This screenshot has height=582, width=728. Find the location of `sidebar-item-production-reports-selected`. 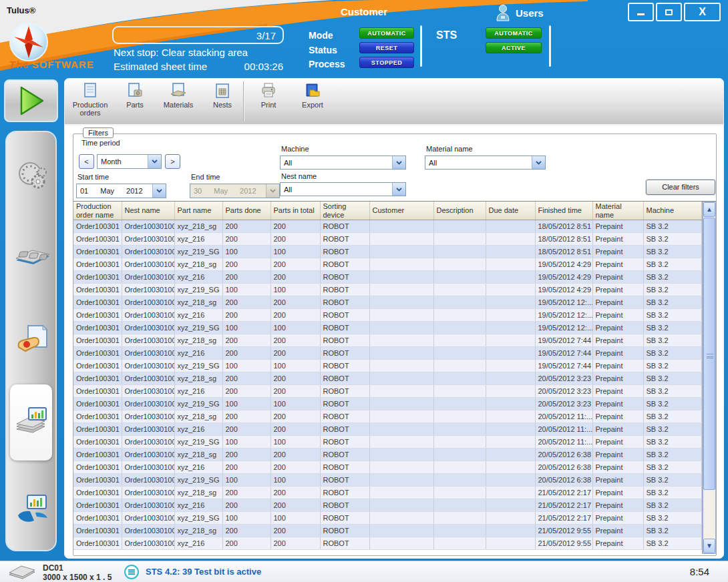

sidebar-item-production-reports-selected is located at coordinates (31, 422).